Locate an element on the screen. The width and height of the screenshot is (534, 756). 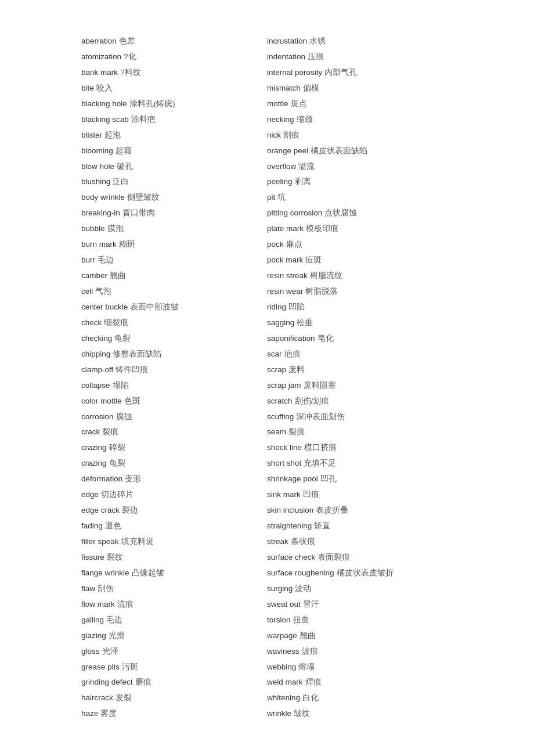
list-item: burn mark糊斑 is located at coordinates (174, 245).